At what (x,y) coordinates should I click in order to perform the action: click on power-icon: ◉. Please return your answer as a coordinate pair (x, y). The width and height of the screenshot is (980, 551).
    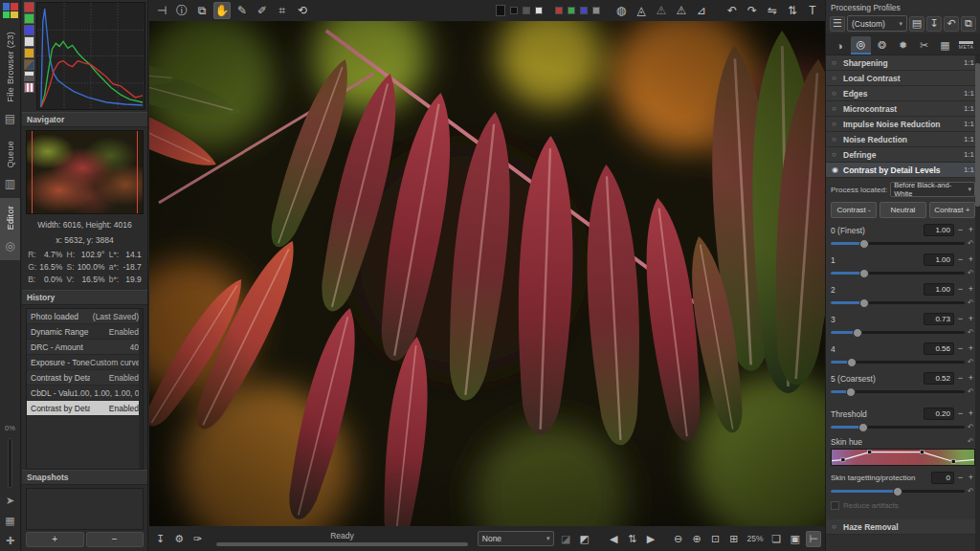
    Looking at the image, I should click on (835, 170).